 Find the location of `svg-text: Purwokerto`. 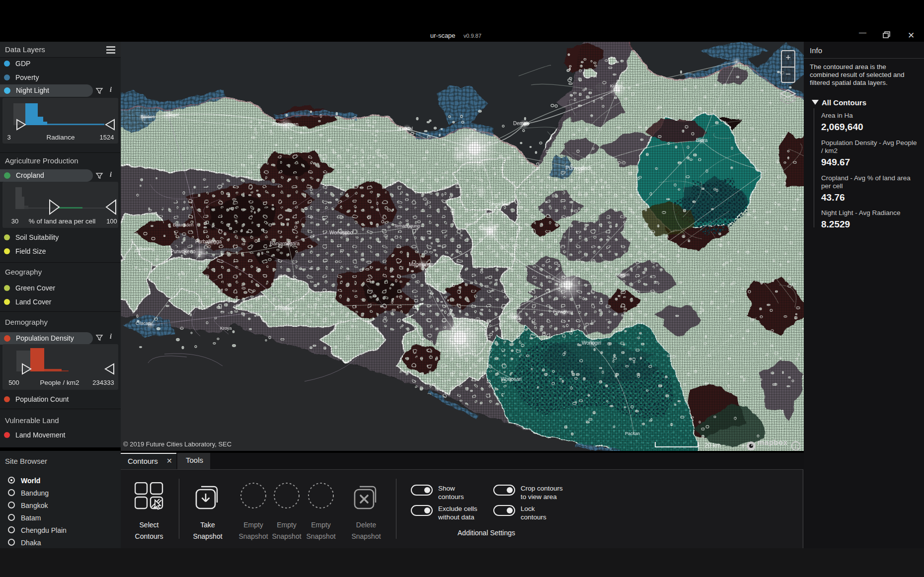

svg-text: Purwokerto is located at coordinates (183, 251).